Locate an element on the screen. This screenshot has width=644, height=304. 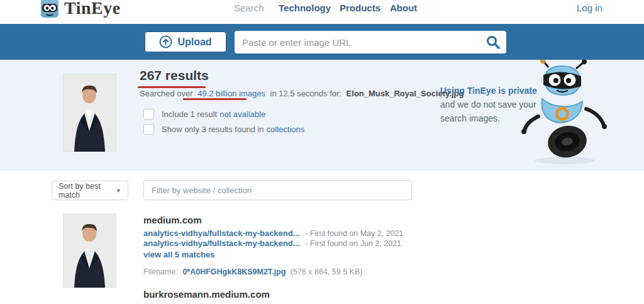
filename-label: Filename: is located at coordinates (161, 272).